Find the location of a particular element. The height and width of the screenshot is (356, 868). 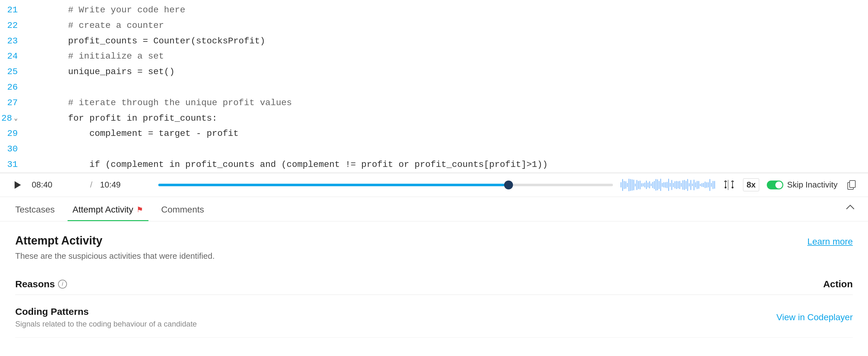

time-display: 08:40 is located at coordinates (57, 185).